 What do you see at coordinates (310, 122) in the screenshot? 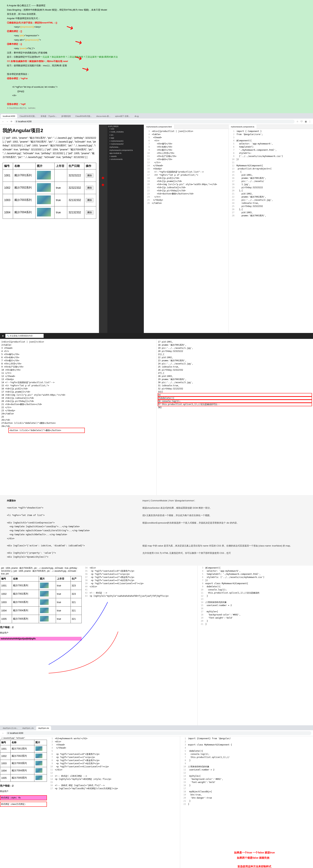
I see `menu-icon: ⋮` at bounding box center [310, 122].